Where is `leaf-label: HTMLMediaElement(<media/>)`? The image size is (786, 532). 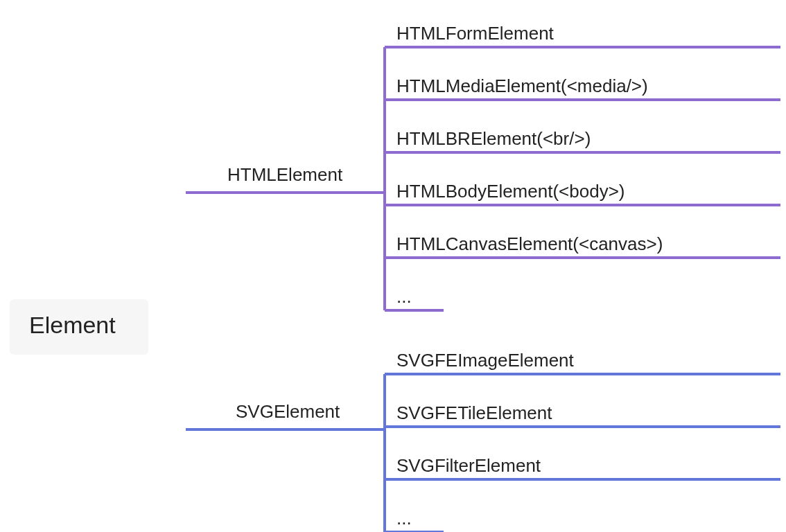
leaf-label: HTMLMediaElement(<media/>) is located at coordinates (523, 86).